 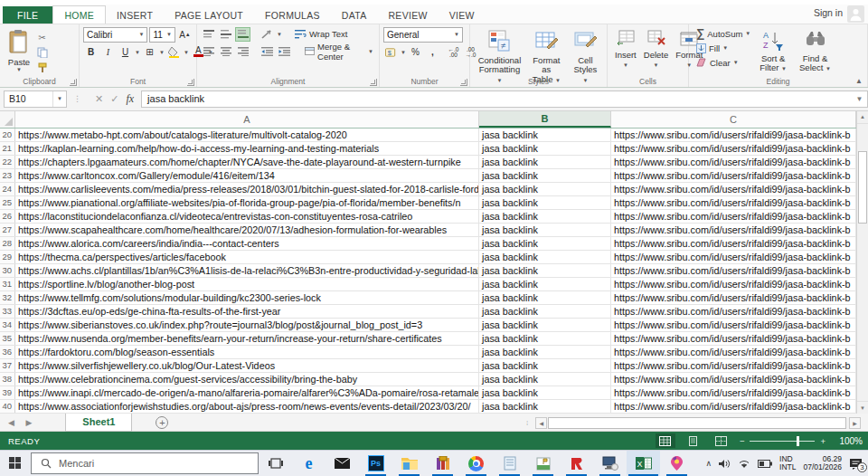 I want to click on scroll-down-icon: ▼, so click(x=863, y=407).